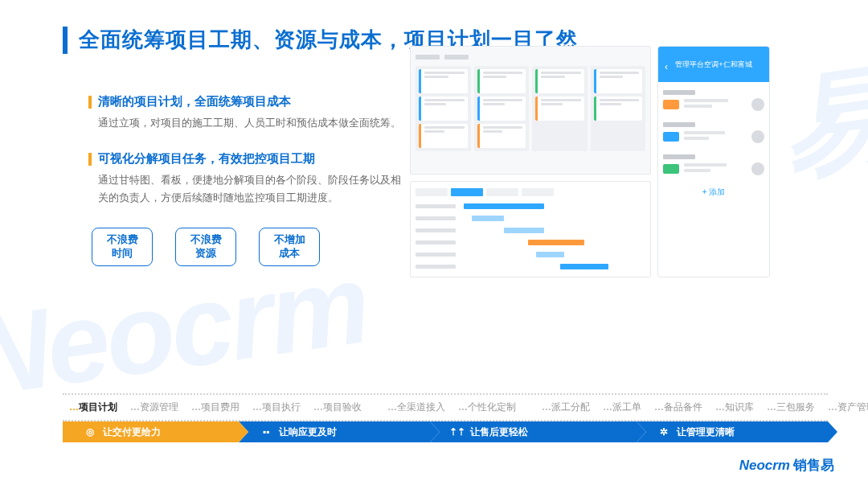 The image size is (868, 489). Describe the element at coordinates (787, 465) in the screenshot. I see `brand-logo: Neocrm 销售易` at that location.